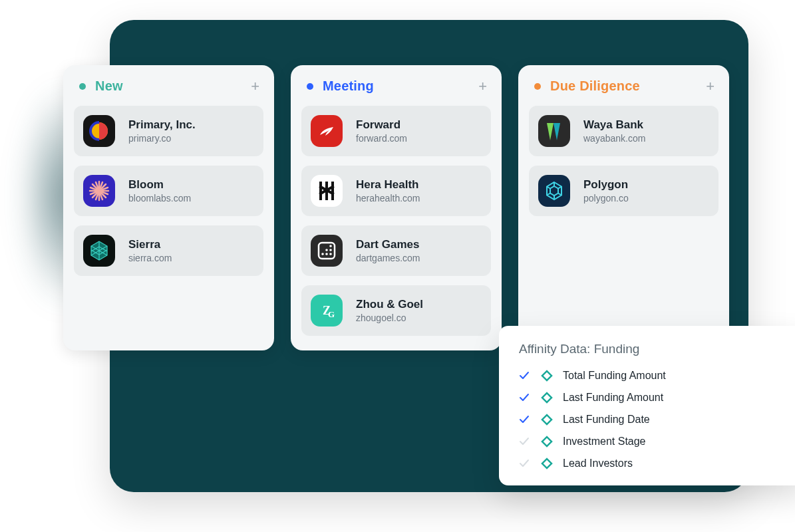 The height and width of the screenshot is (532, 795). I want to click on kanban-column-meeting: Meeting + Forward forward.com, so click(397, 207).